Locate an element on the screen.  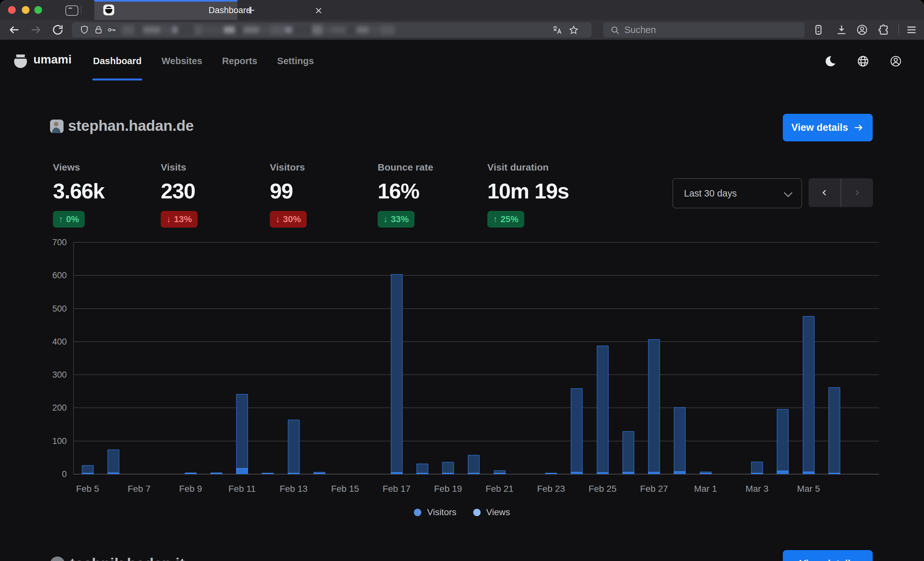
forward-icon is located at coordinates (36, 30).